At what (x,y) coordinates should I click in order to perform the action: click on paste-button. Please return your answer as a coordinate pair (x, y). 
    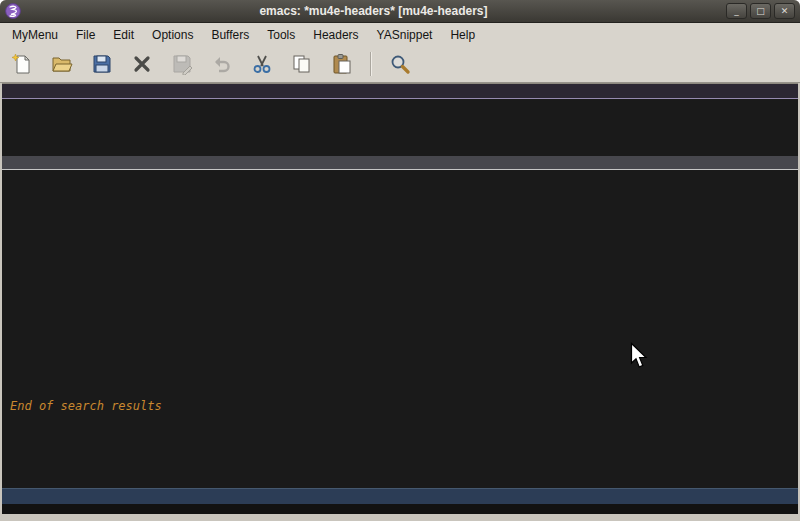
    Looking at the image, I should click on (342, 64).